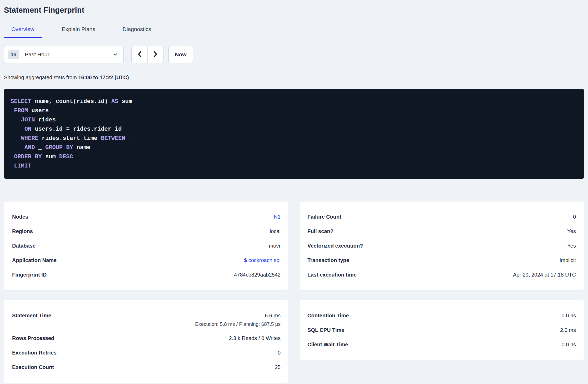 The height and width of the screenshot is (384, 588). I want to click on stat-label: Application Name, so click(34, 260).